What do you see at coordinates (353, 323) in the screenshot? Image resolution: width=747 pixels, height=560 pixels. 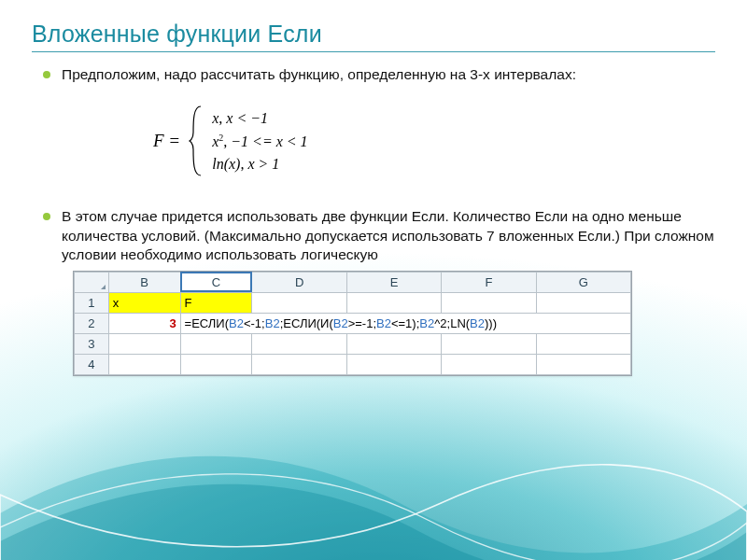 I see `spreadsheet-fragment: B C D E F G 1 x F 2 3 =ЕСЛИ(B2<-1;B2;` at bounding box center [353, 323].